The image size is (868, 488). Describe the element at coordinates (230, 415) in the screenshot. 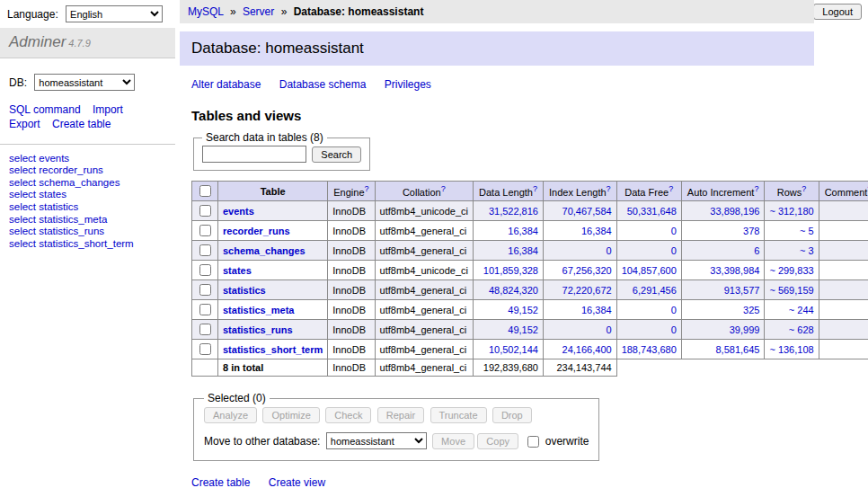

I see `analyze-button: Analyze` at that location.